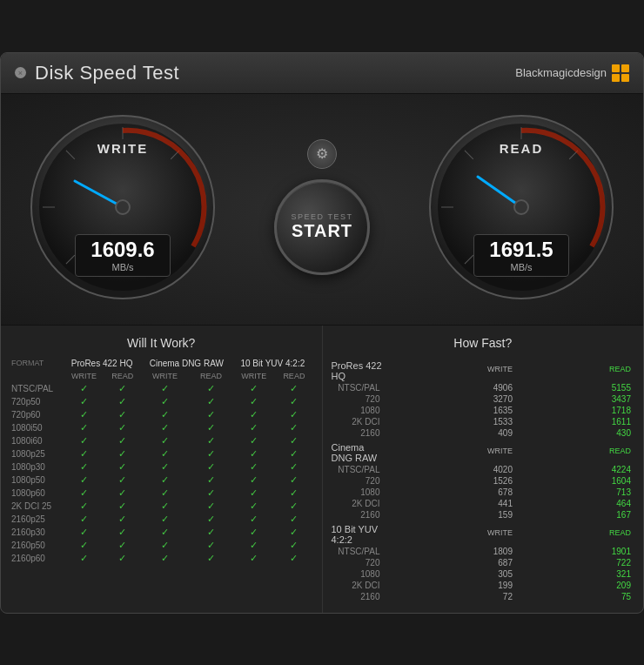 The height and width of the screenshot is (665, 644). Describe the element at coordinates (186, 364) in the screenshot. I see `cdng-header: Cinema DNG RAW` at that location.